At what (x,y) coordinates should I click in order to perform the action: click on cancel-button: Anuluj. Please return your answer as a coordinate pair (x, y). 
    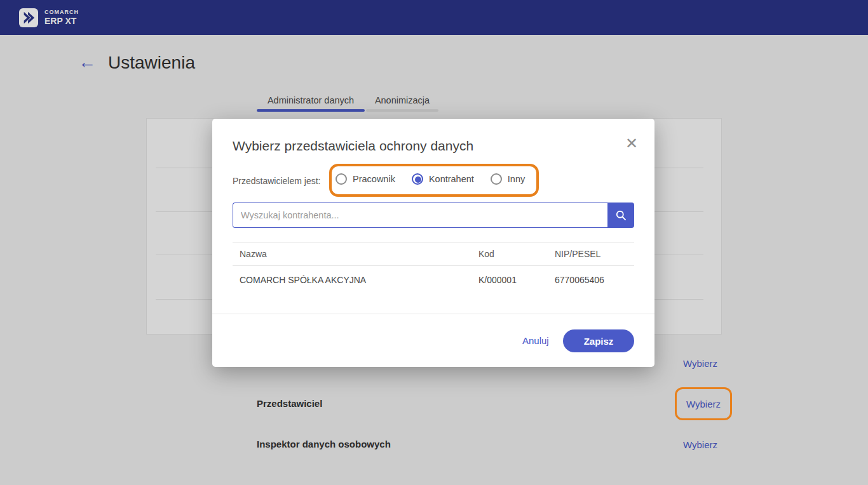
    Looking at the image, I should click on (536, 340).